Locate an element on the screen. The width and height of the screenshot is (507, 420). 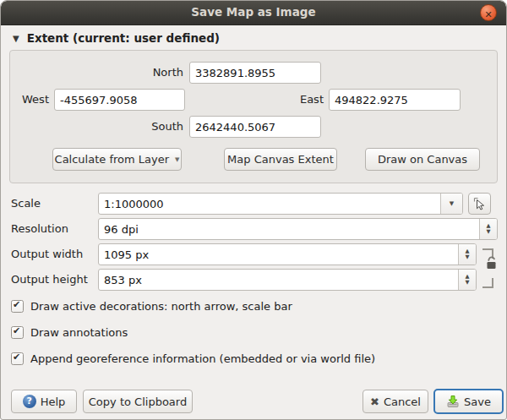
output-width-spinbox: ▲ ▼ is located at coordinates (287, 254).